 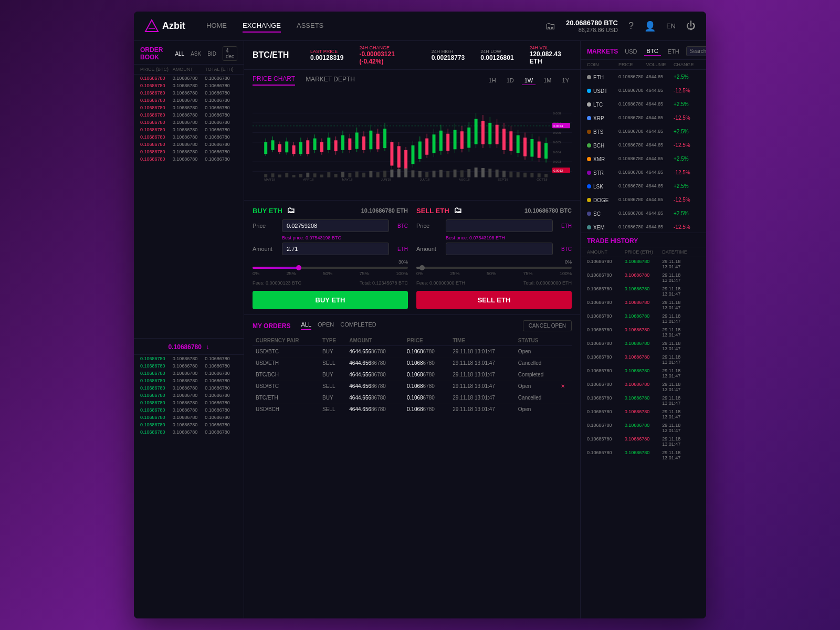 I want to click on tab-market-depth: MARKET DEPTH, so click(x=330, y=80).